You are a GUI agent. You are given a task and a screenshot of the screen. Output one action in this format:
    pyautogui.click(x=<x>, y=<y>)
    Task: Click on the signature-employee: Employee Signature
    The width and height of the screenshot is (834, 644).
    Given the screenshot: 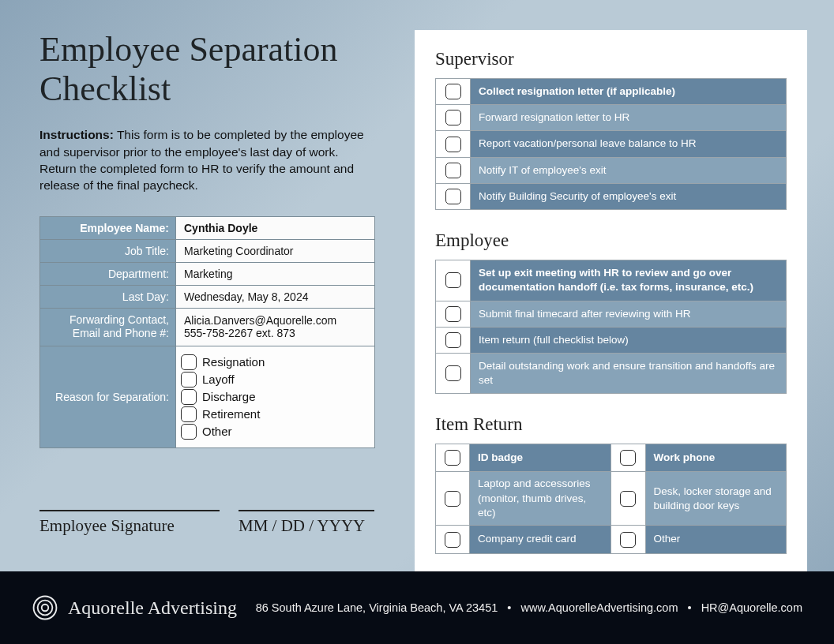 What is the action you would take?
    pyautogui.click(x=130, y=522)
    